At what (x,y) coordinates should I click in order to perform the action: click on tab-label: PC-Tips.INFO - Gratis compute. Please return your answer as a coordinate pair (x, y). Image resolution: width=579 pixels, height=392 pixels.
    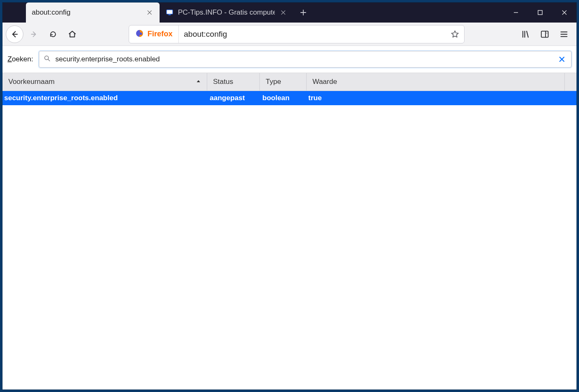
    Looking at the image, I should click on (226, 13).